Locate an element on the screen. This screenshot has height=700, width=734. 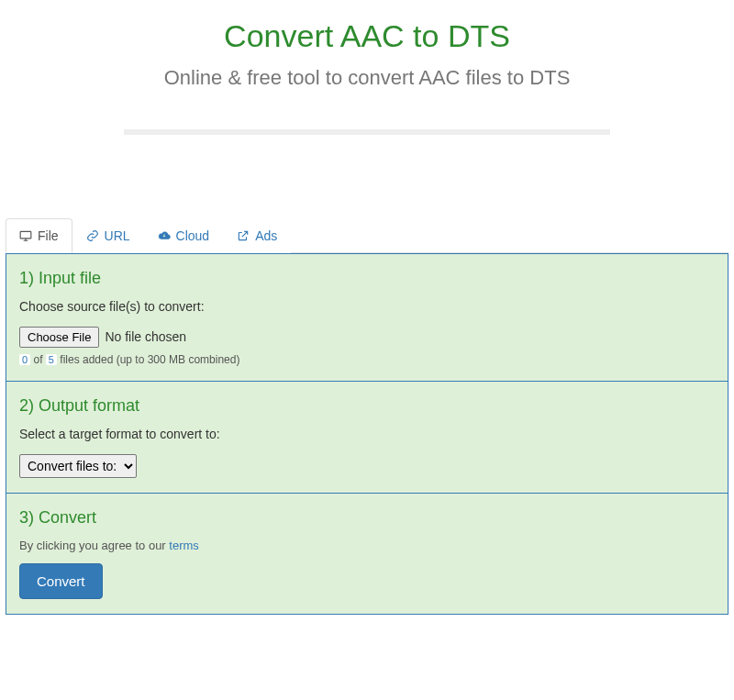
file-count-max: 5 is located at coordinates (51, 360).